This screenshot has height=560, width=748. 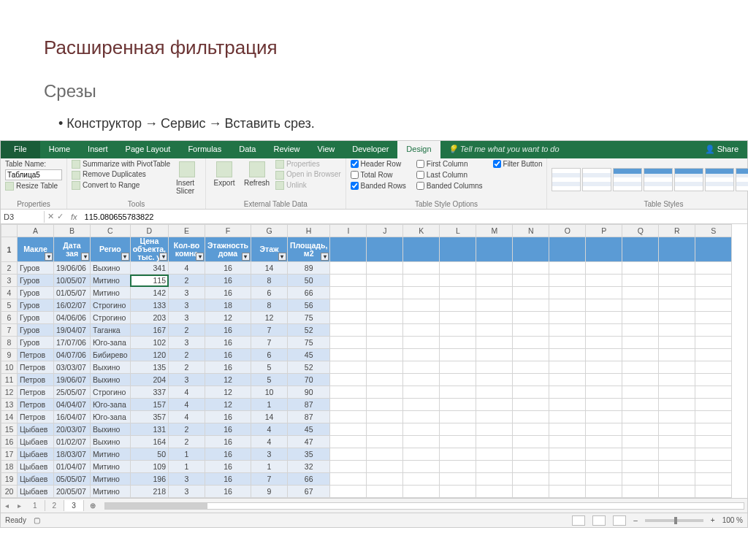 I want to click on column-header: N, so click(x=531, y=231).